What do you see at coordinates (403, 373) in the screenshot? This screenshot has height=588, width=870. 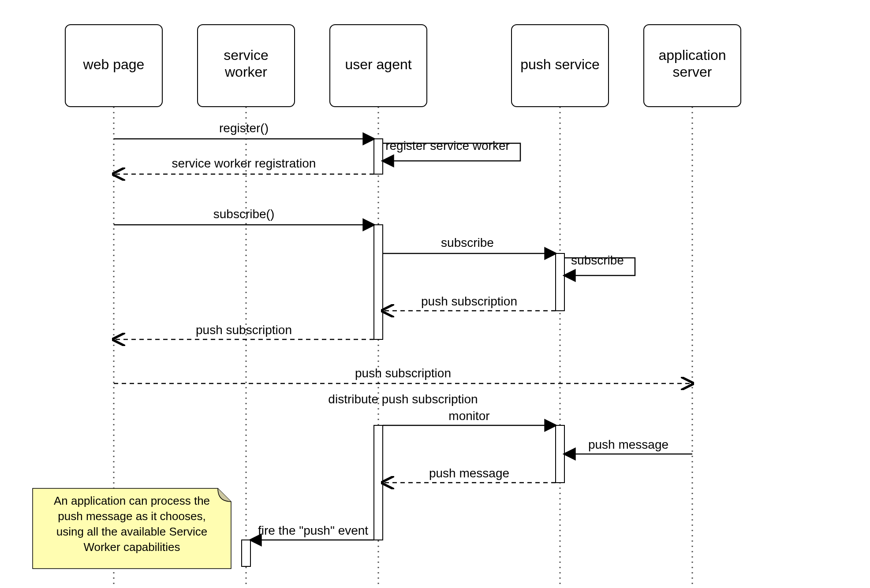 I see `msg-push-sub-3: push subscription` at bounding box center [403, 373].